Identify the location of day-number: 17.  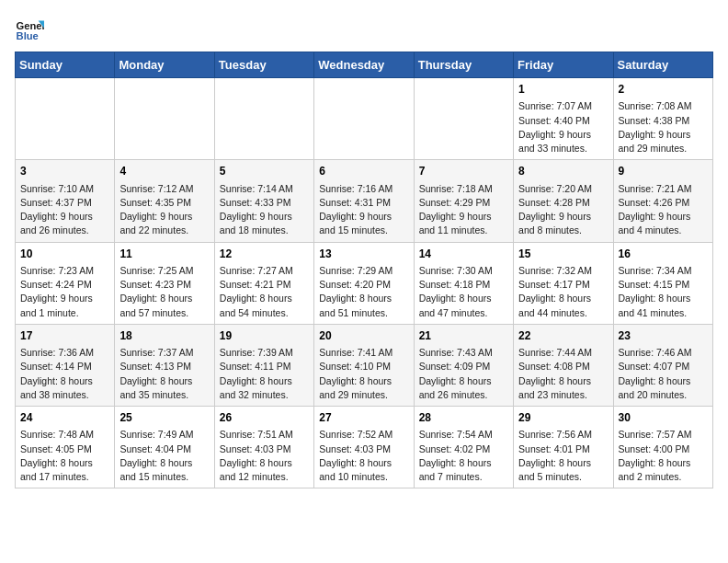
(64, 337).